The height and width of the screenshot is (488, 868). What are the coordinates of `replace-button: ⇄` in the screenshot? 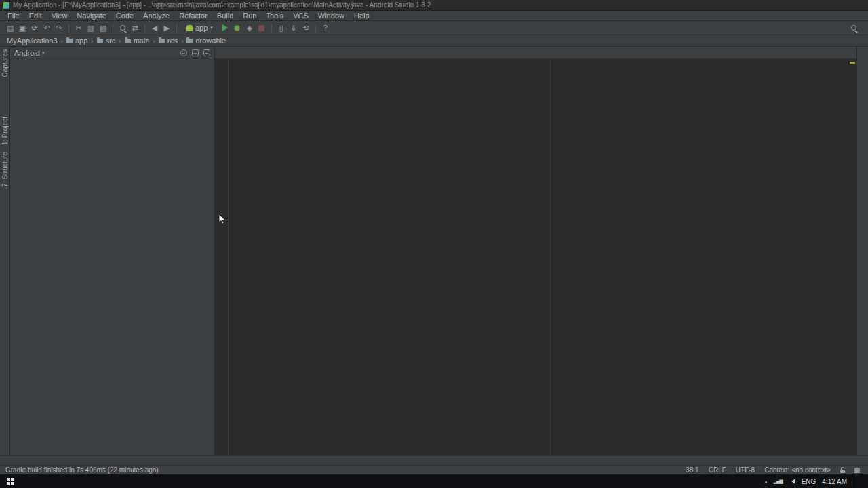 It's located at (135, 28).